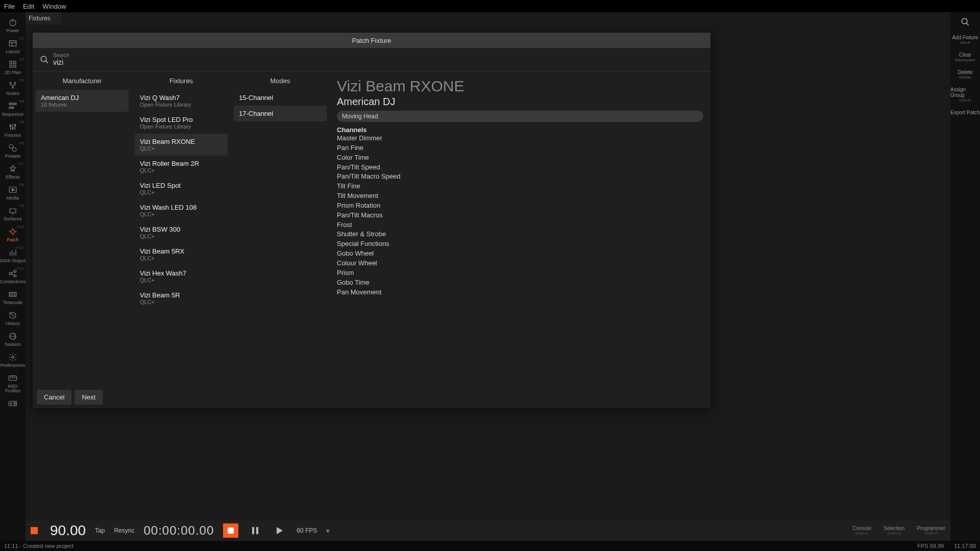 The width and height of the screenshot is (980, 551). What do you see at coordinates (13, 383) in the screenshot?
I see `sidebar-item-midi-profiles: MIDI Profiles` at bounding box center [13, 383].